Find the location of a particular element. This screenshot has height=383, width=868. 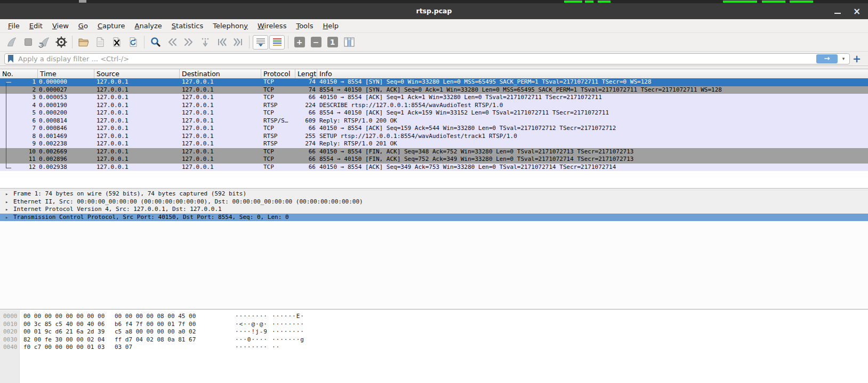

hex-bytes: 00 00 00 00 00 00 00 0000 00 00 00 08 00… is located at coordinates (129, 316).